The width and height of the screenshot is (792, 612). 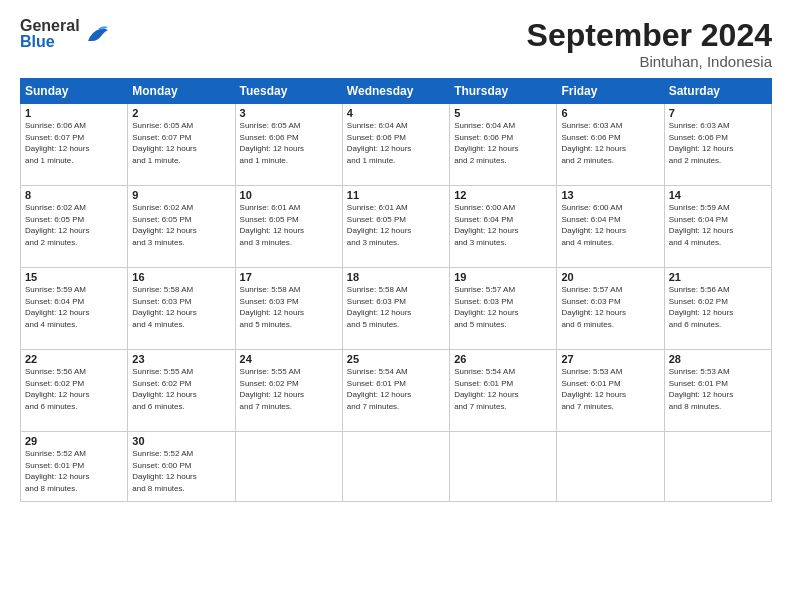 What do you see at coordinates (396, 391) in the screenshot?
I see `calendar-cell: 25Sunrise: 5:54 AM Sunset: 6:01 PM Dayli…` at bounding box center [396, 391].